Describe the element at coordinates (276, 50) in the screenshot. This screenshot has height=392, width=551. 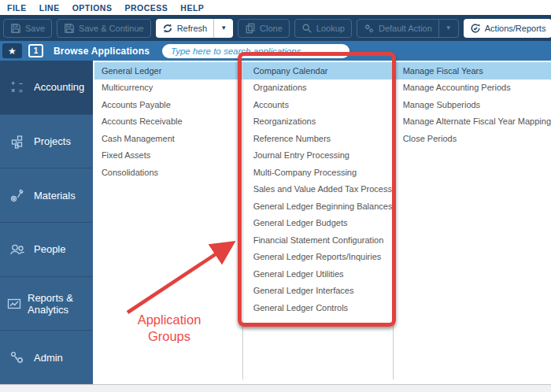
I see `browse-applications-bar: ★ 1 Browse Applications` at that location.